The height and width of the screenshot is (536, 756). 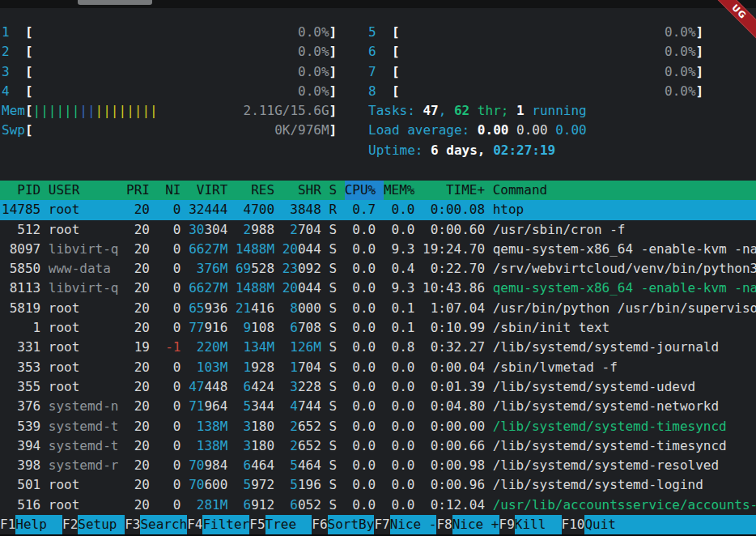 I want to click on cell-res: 1488M, so click(x=255, y=288).